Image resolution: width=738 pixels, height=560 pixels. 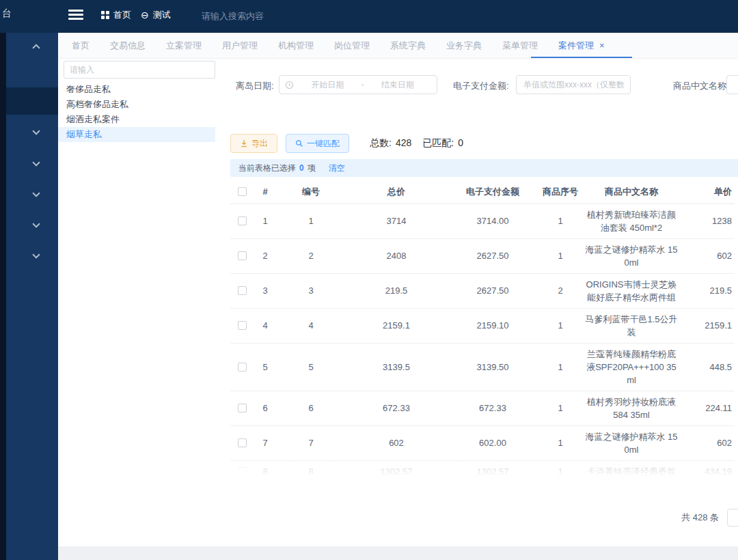 I want to click on amount-filter-input: 单值或范围xxx-xxx（仅整数, so click(x=573, y=85).